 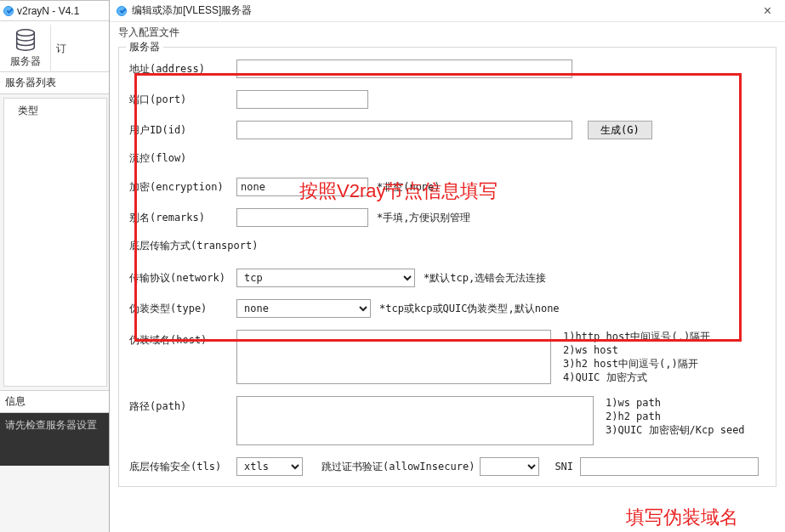 What do you see at coordinates (55, 439) in the screenshot?
I see `status-bar: 请先检查服务器设置` at bounding box center [55, 439].